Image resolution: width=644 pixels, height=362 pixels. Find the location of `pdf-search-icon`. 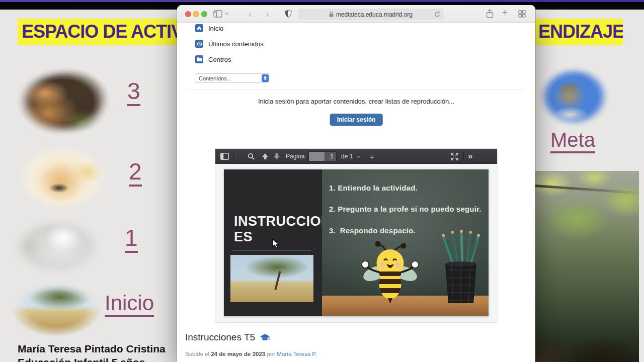

pdf-search-icon is located at coordinates (251, 156).